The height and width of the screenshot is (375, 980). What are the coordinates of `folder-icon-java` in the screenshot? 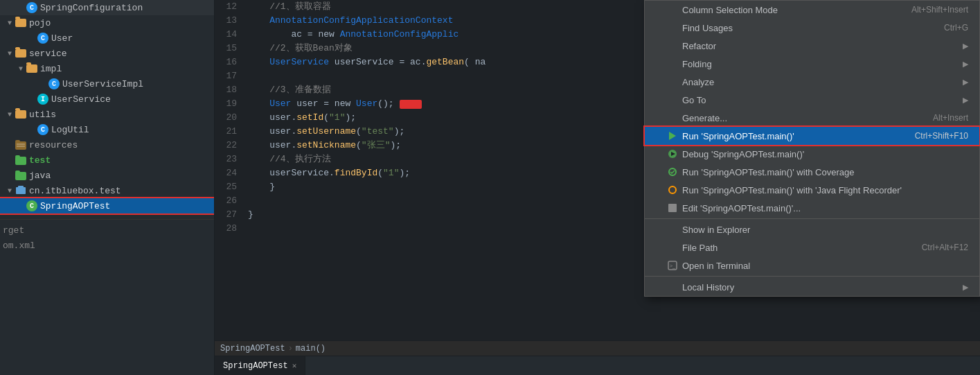 It's located at (21, 175).